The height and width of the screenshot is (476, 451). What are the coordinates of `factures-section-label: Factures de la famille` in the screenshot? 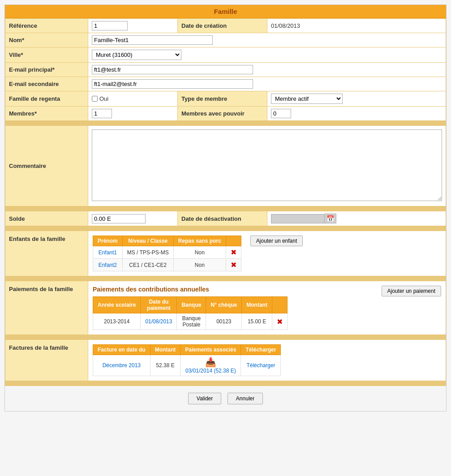 It's located at (47, 360).